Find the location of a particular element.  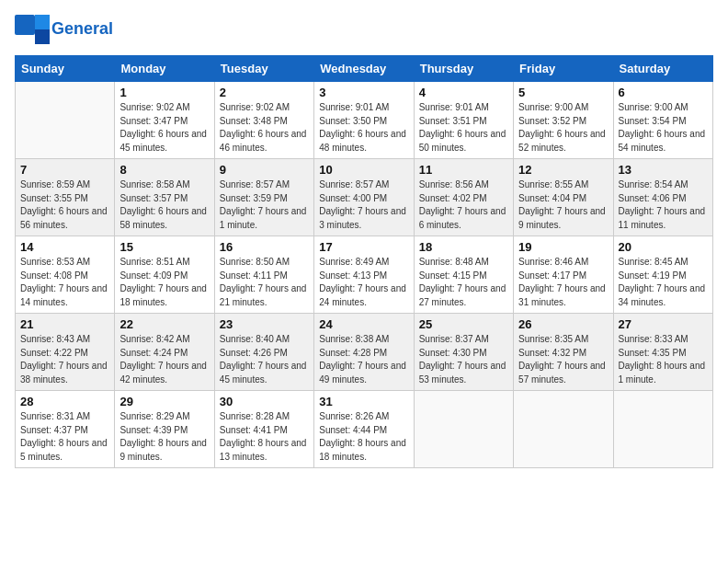

day-number: 6 is located at coordinates (664, 92).